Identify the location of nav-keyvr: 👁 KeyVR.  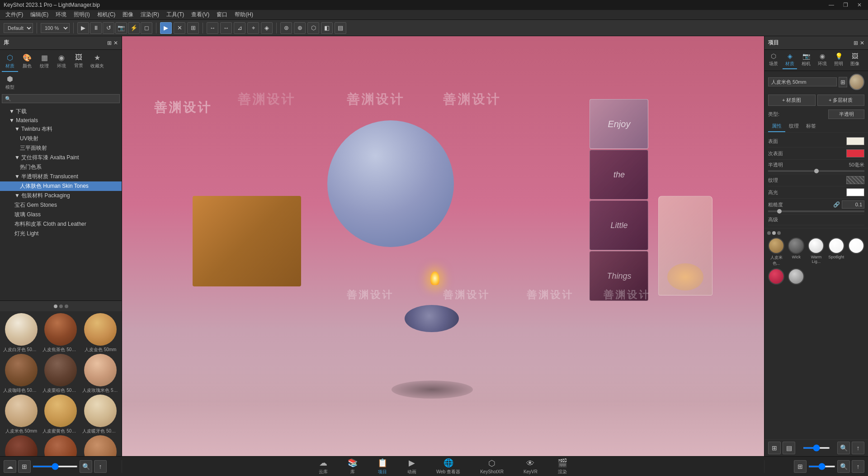
(531, 466).